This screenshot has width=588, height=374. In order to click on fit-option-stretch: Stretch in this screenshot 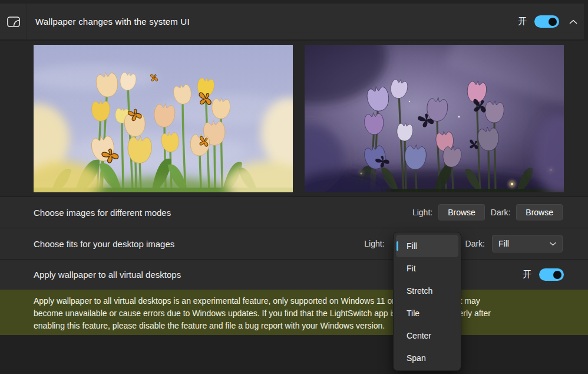, I will do `click(427, 291)`.